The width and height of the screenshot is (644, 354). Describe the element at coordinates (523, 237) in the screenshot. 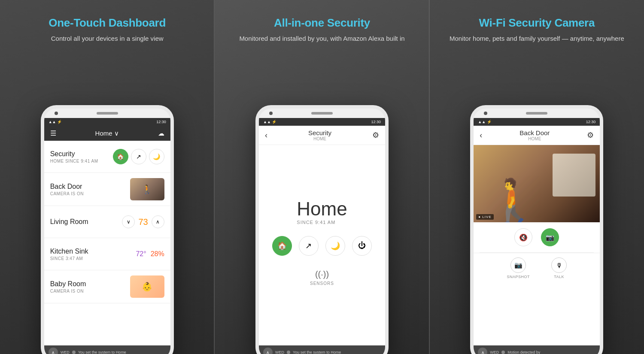

I see `cam-mute-btn: 🔇` at that location.